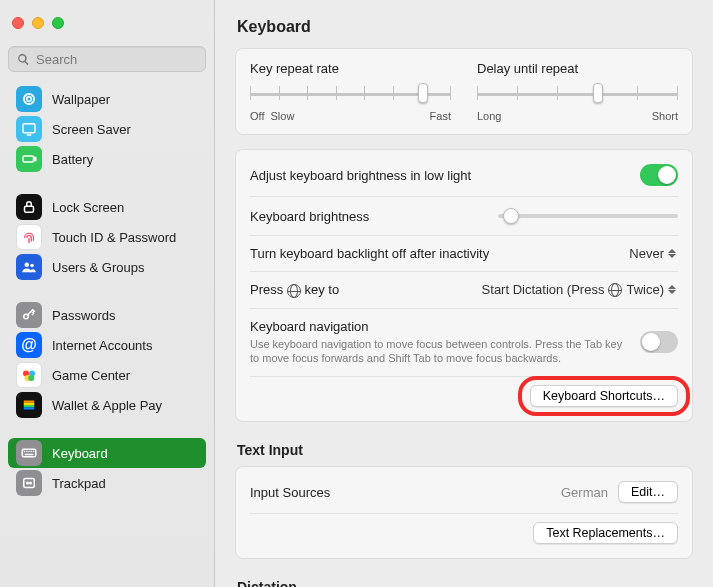 The image size is (713, 587). Describe the element at coordinates (107, 23) in the screenshot. I see `window-titlebar` at that location.